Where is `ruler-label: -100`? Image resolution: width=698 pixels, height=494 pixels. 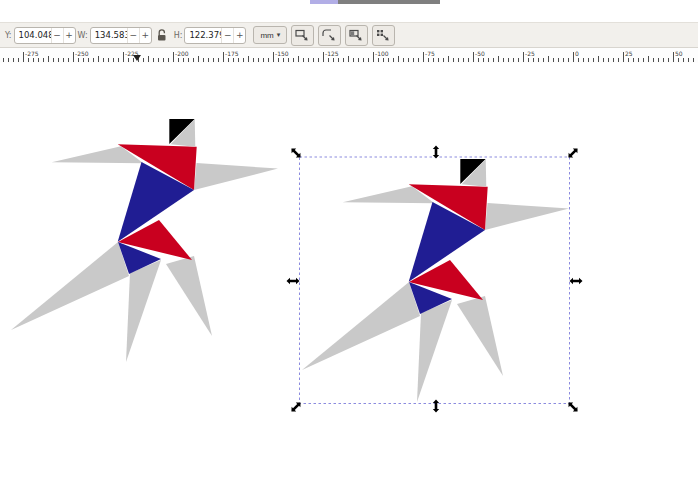
ruler-label: -100 is located at coordinates (382, 54).